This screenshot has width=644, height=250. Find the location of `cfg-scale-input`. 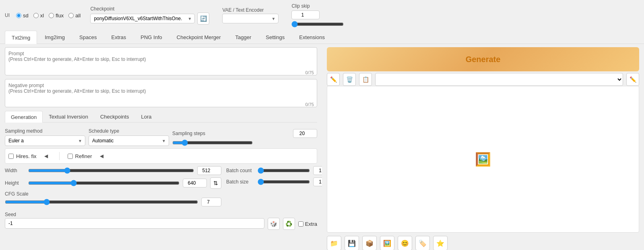

cfg-scale-input is located at coordinates (211, 202).